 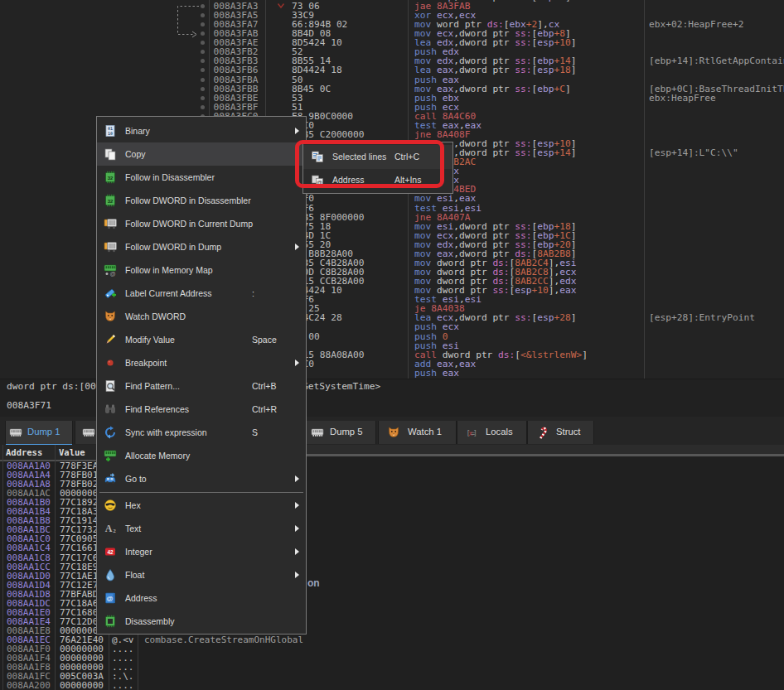 I want to click on menu-item-watch-dword: Watch DWORD, so click(x=201, y=316).